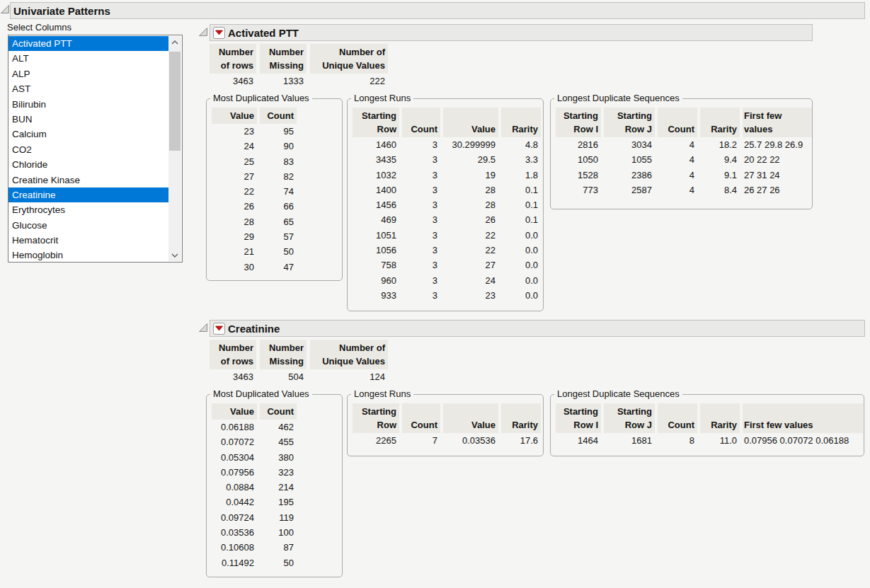 This screenshot has width=870, height=588. I want to click on table-cell: 2816, so click(578, 144).